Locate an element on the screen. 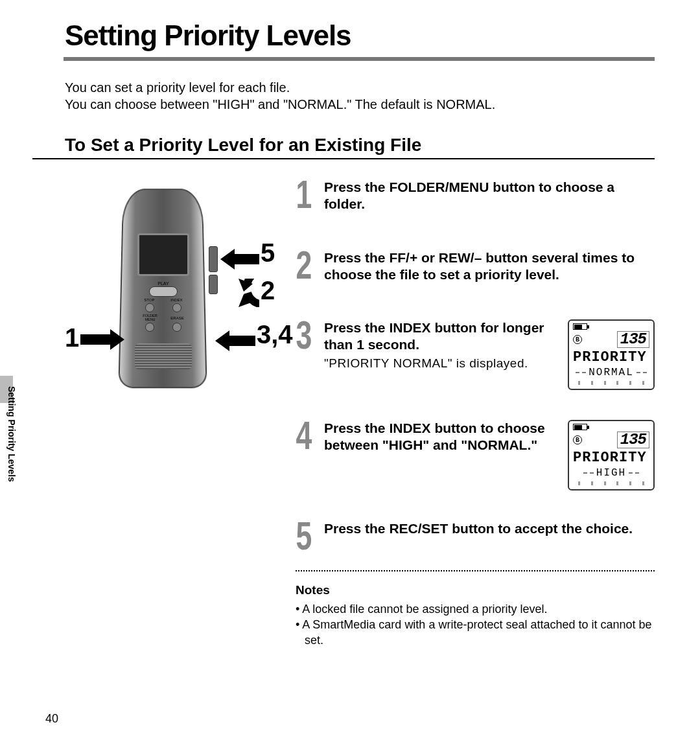 The image size is (700, 749). index-button-label: INDEX is located at coordinates (176, 300).